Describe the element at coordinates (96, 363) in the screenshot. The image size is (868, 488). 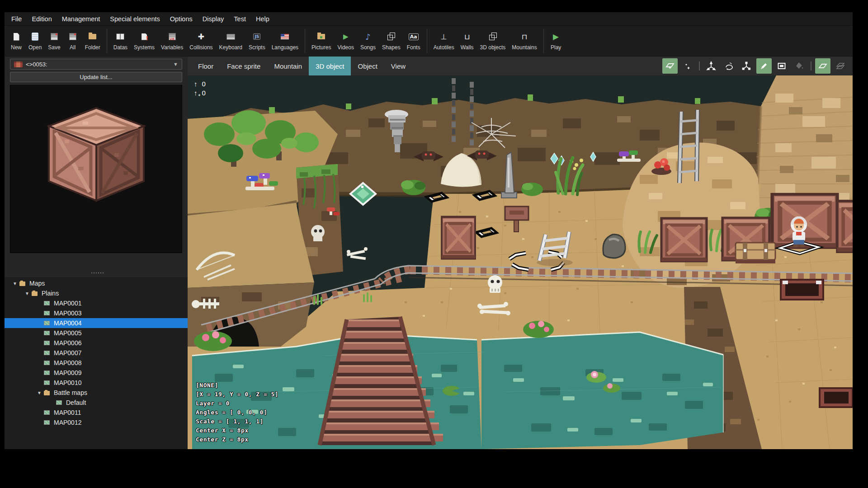
I see `tree-item-map0008: MAP0008` at that location.